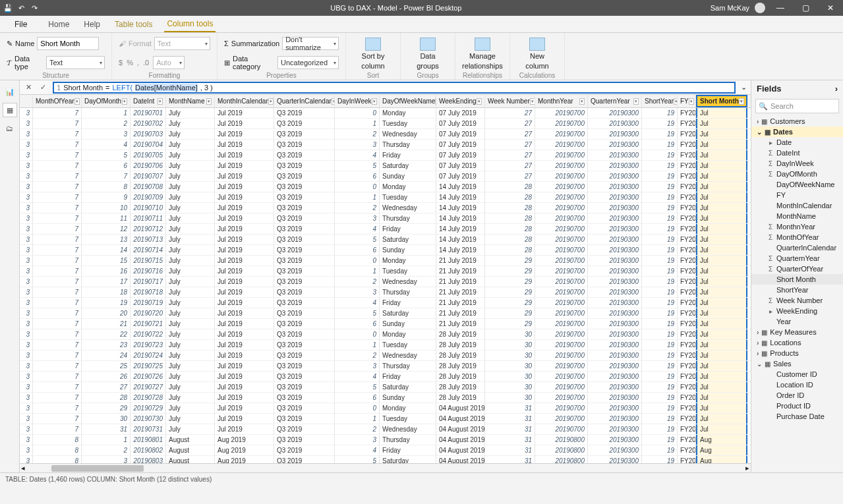  I want to click on fields-table-locations: ▦Locations, so click(798, 343).